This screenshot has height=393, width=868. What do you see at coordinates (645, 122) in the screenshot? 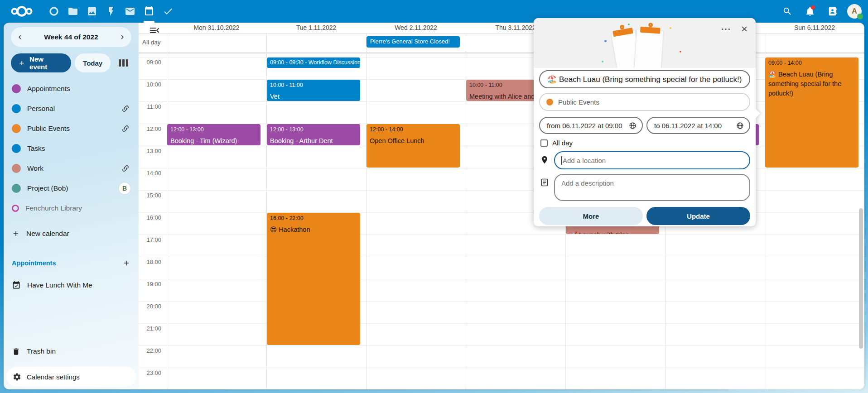
I see `event-editor-popover: ··· × 🏖️ Beach Luau (Bring something spe…` at bounding box center [645, 122].